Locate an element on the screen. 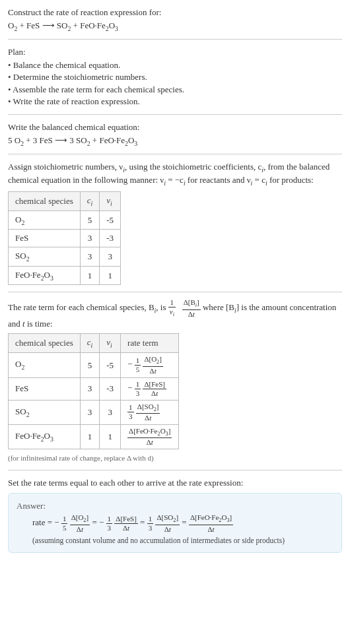  balanced-block: Write the balanced chemical equation: 5 … is located at coordinates (175, 135).